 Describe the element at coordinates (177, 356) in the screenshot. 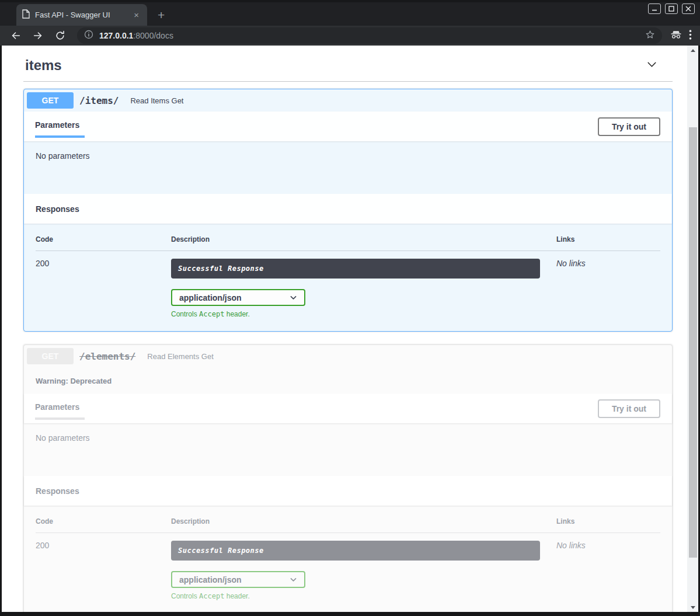

I see `operation-summary: Read Elements Get` at that location.